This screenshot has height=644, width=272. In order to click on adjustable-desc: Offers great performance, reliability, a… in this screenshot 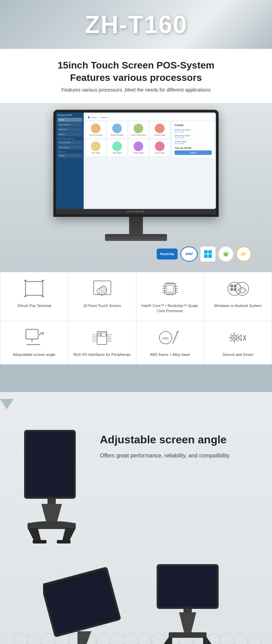, I will do `click(179, 456)`.